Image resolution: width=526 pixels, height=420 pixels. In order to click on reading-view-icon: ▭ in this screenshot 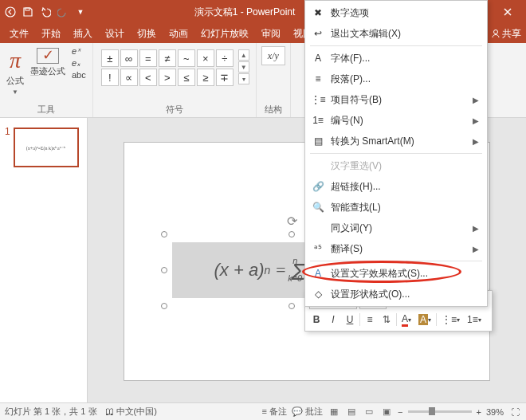, I will do `click(369, 412)`.